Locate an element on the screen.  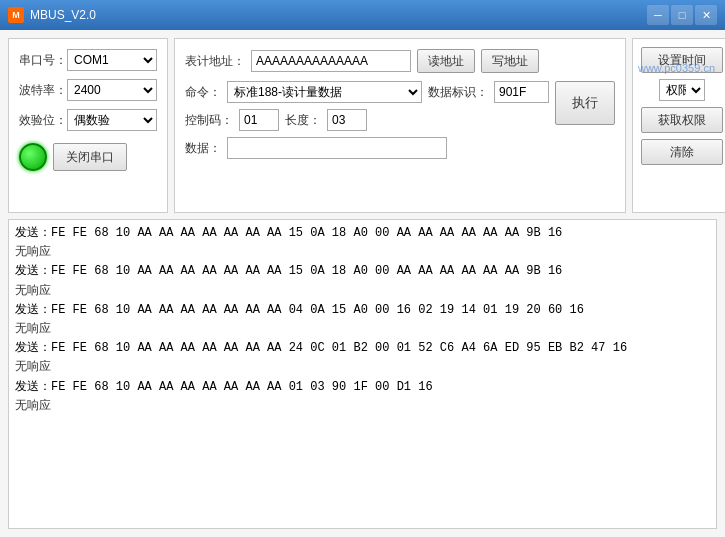
title-bar: M MBUS_V2.0 ─ □ ✕ is located at coordinates (362, 15).